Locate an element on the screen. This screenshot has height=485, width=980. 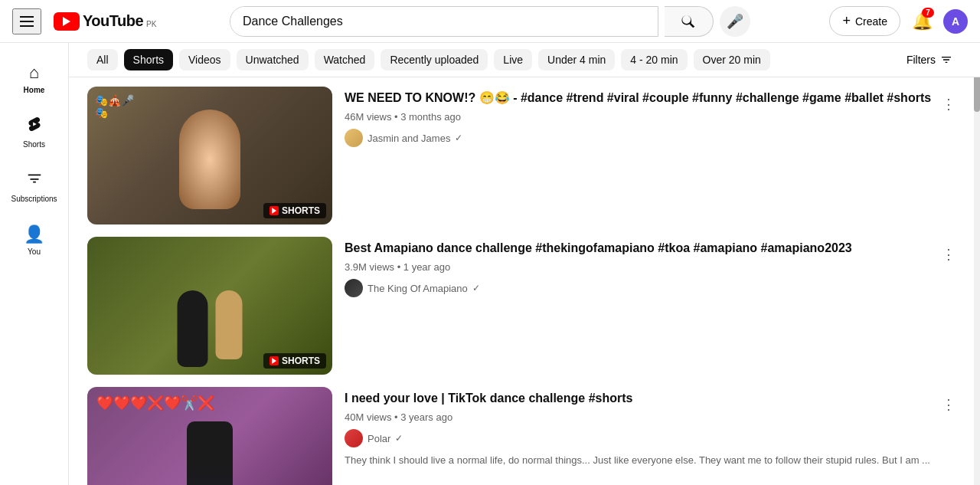
chip-4-20-min: 4 - 20 min is located at coordinates (654, 60).